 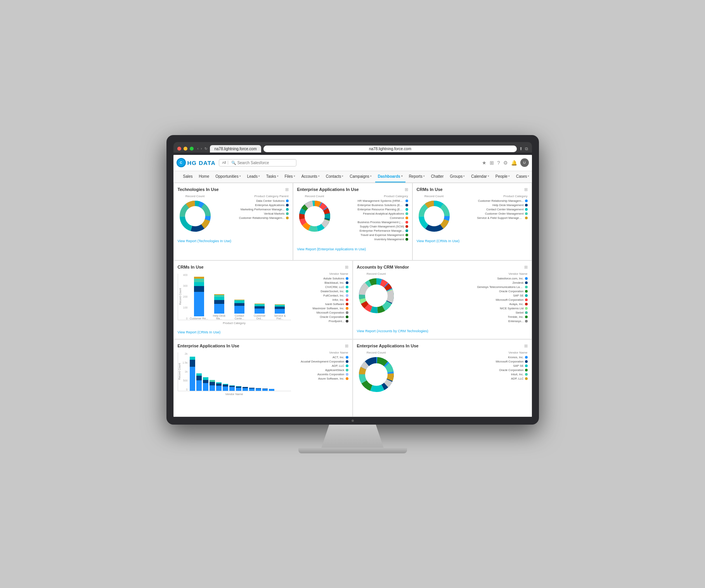 What do you see at coordinates (393, 331) in the screenshot?
I see `view-report-link: View Report (Accounts by CRM Technologie…` at bounding box center [393, 331].